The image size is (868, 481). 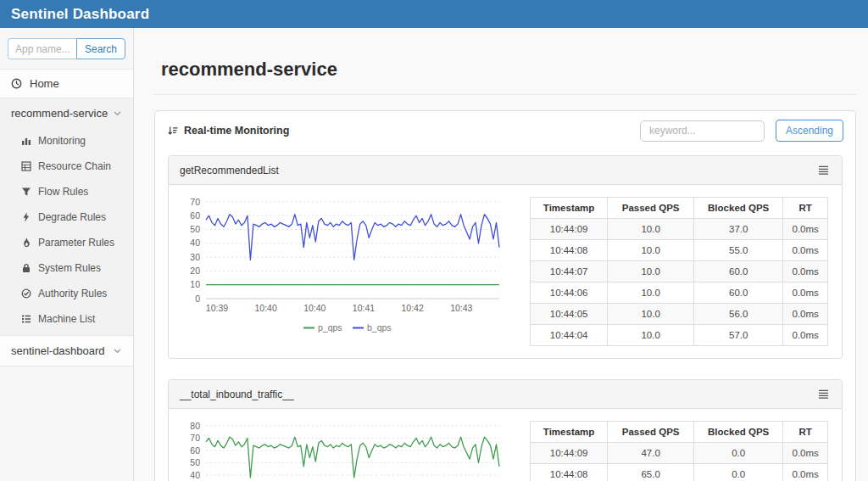 I want to click on sidebar-item-label: Degrade Rules, so click(x=72, y=217).